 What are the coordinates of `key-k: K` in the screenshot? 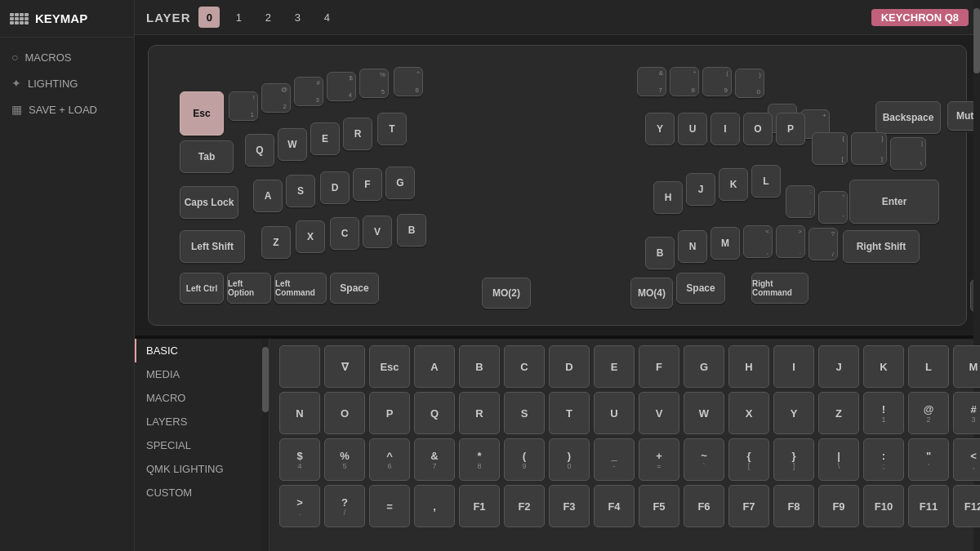 It's located at (733, 184).